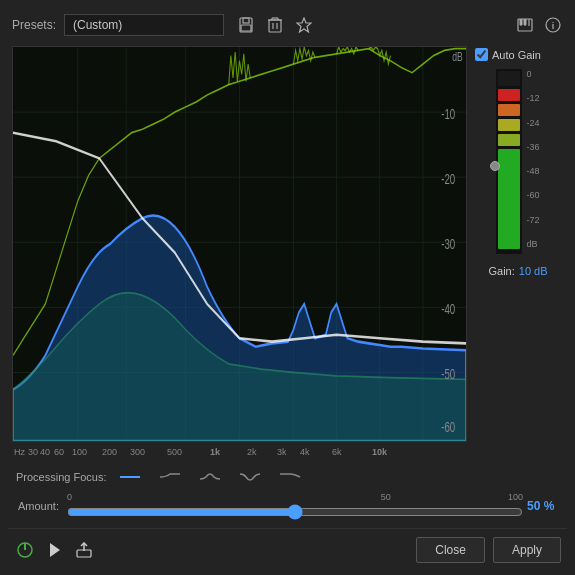 The height and width of the screenshot is (575, 575). What do you see at coordinates (290, 477) in the screenshot?
I see `focus-highcut-button` at bounding box center [290, 477].